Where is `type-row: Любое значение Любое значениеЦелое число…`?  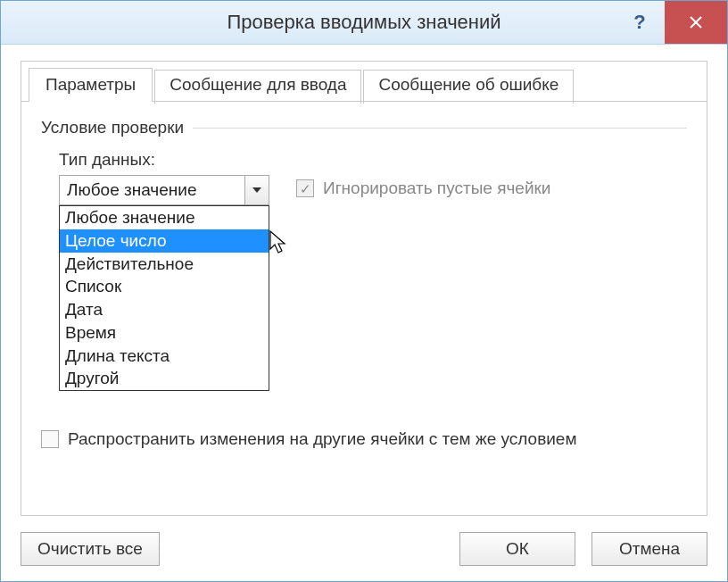 type-row: Любое значение Любое значениеЦелое число… is located at coordinates (364, 190).